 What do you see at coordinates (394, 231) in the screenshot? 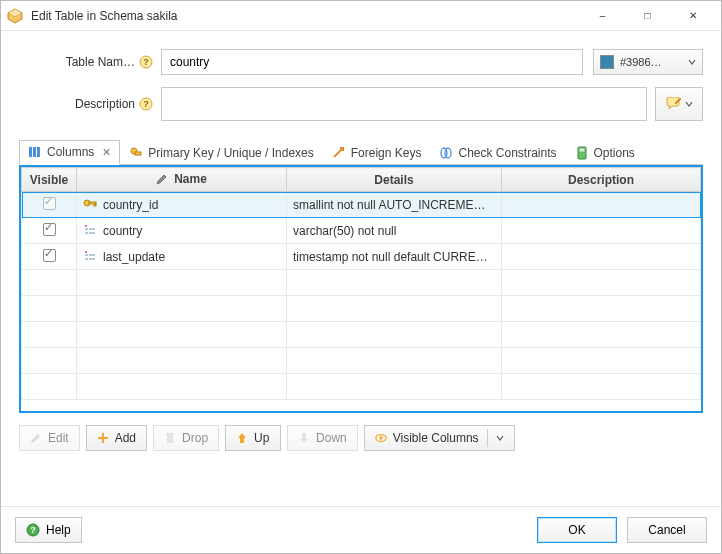
I see `column-details: varchar(50) not null` at bounding box center [394, 231].